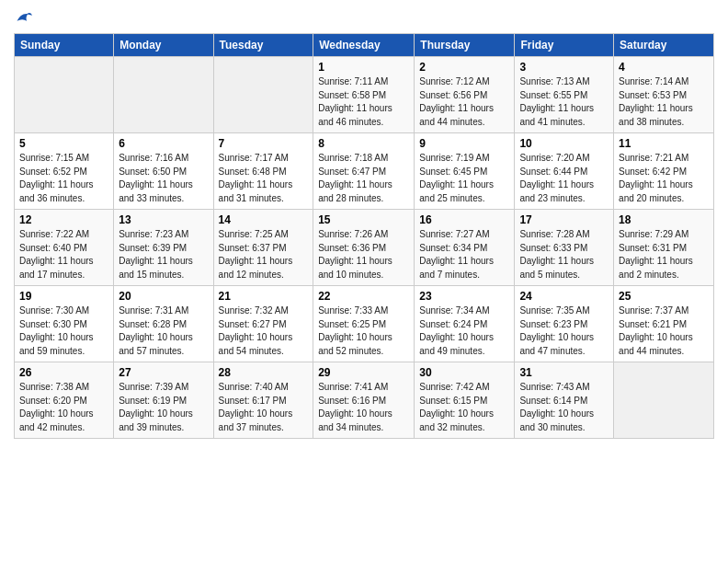  I want to click on day-number: 31, so click(564, 373).